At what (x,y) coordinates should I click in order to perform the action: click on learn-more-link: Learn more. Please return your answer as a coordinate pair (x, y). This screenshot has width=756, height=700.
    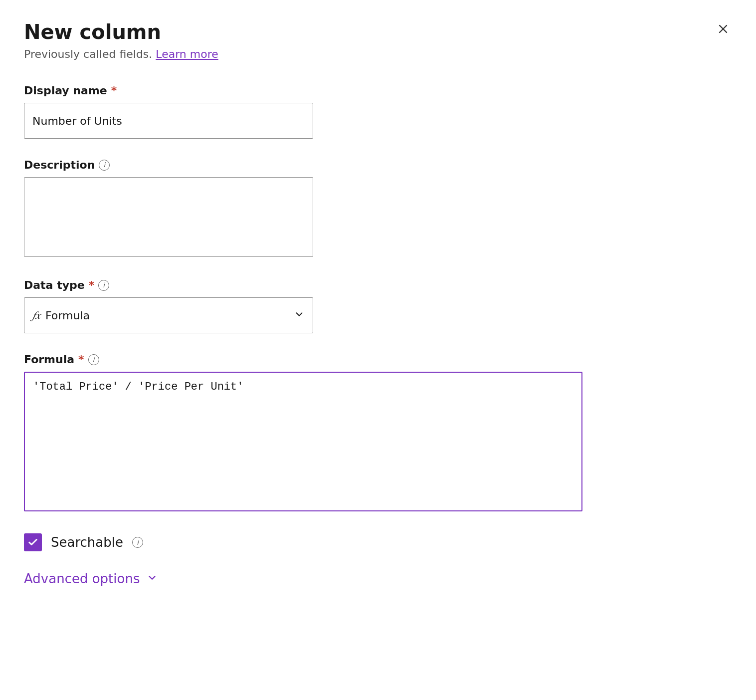
    Looking at the image, I should click on (187, 54).